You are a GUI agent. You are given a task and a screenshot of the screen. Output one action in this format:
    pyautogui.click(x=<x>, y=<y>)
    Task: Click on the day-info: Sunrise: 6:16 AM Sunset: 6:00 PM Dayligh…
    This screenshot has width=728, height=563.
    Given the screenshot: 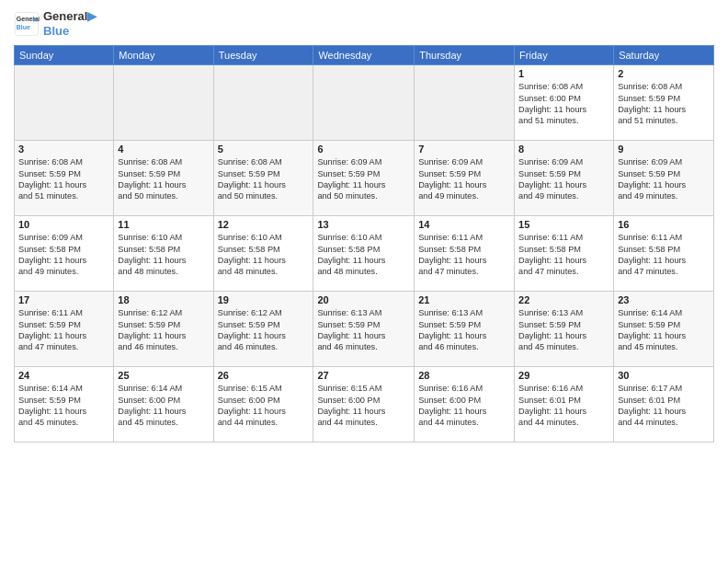 What is the action you would take?
    pyautogui.click(x=464, y=406)
    